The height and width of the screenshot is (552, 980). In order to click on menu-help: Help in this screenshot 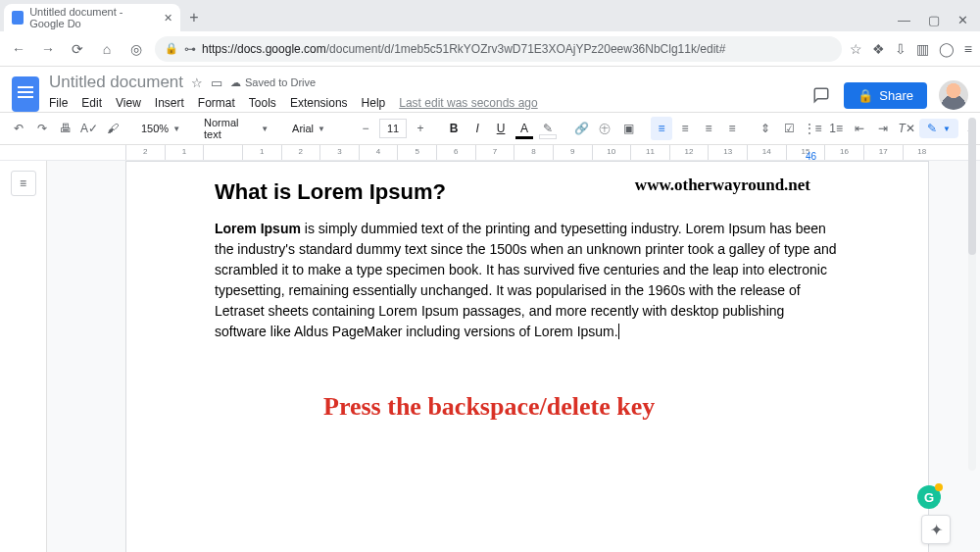, I will do `click(374, 103)`.